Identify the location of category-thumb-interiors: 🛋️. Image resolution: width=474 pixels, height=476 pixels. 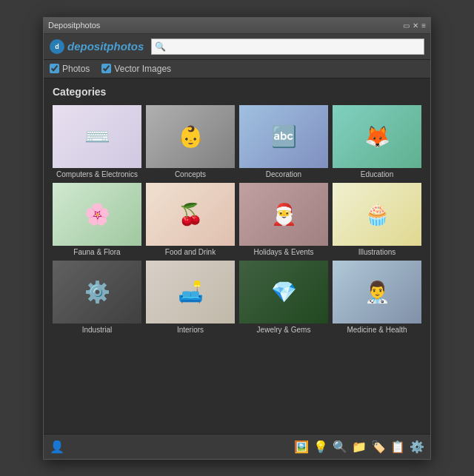
(190, 292).